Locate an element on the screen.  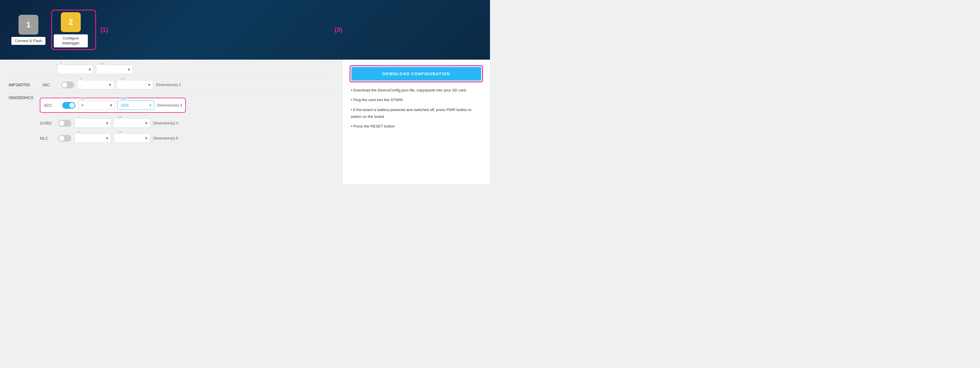
imp34dt05-odr-wrapper: ODR ▼ is located at coordinates (135, 85).